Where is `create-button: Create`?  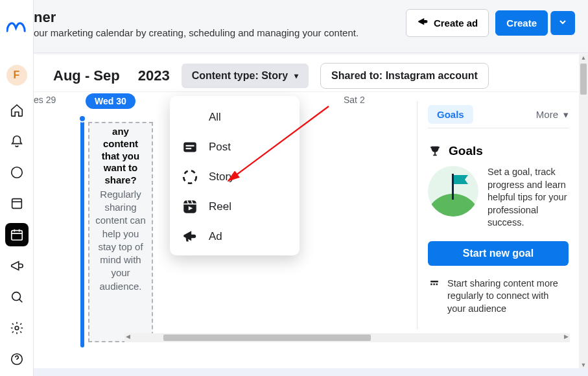
create-button: Create is located at coordinates (521, 23).